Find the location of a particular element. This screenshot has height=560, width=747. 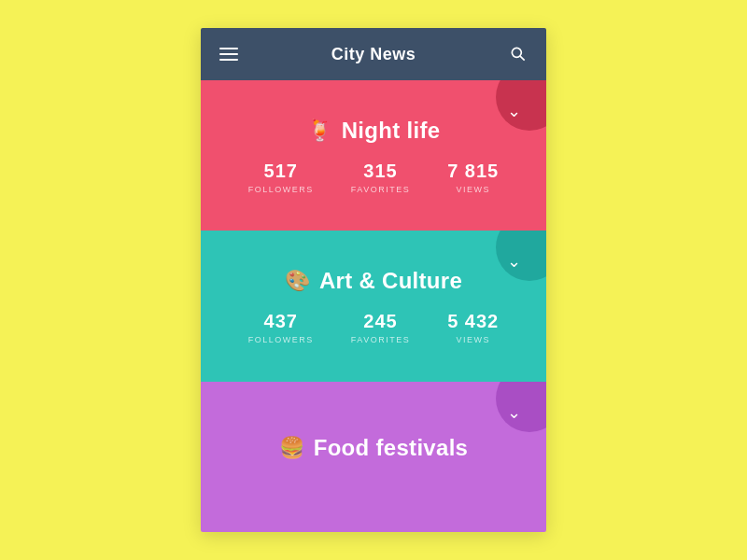

nightlife-views: 7 815 VIEWS is located at coordinates (472, 177).